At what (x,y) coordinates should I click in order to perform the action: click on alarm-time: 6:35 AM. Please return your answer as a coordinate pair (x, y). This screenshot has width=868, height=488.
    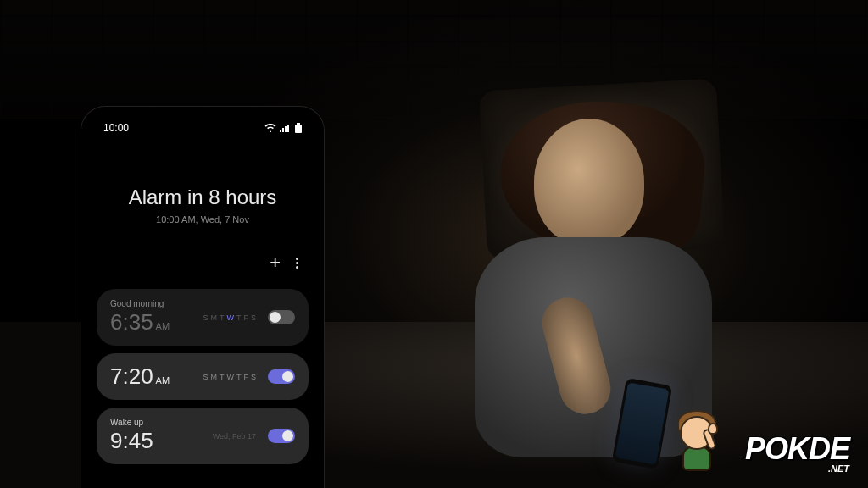
    Looking at the image, I should click on (156, 322).